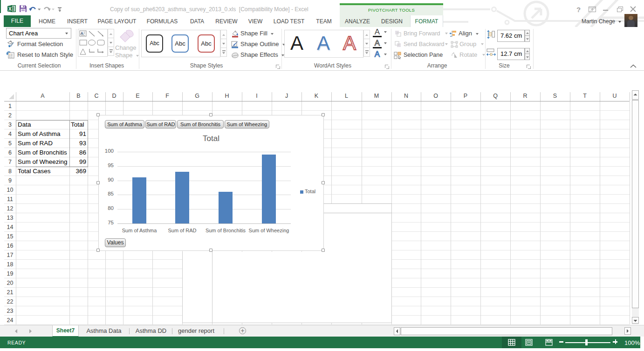 Image resolution: width=644 pixels, height=351 pixels. What do you see at coordinates (10, 9) in the screenshot?
I see `svg-text: X` at bounding box center [10, 9].